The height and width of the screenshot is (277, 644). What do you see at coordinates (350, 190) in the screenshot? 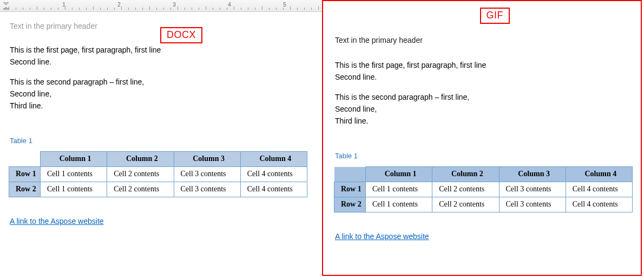
I see `row-header: Row 1` at bounding box center [350, 190].